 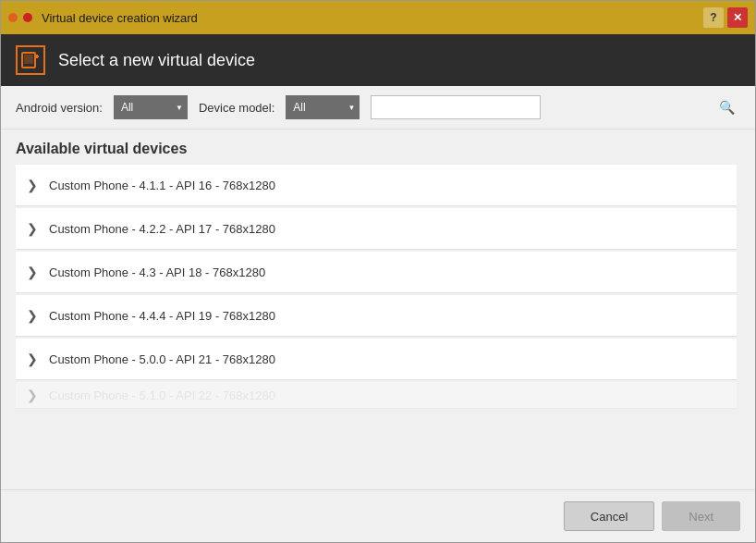 I want to click on device-model-select-wrapper: All, so click(x=323, y=107).